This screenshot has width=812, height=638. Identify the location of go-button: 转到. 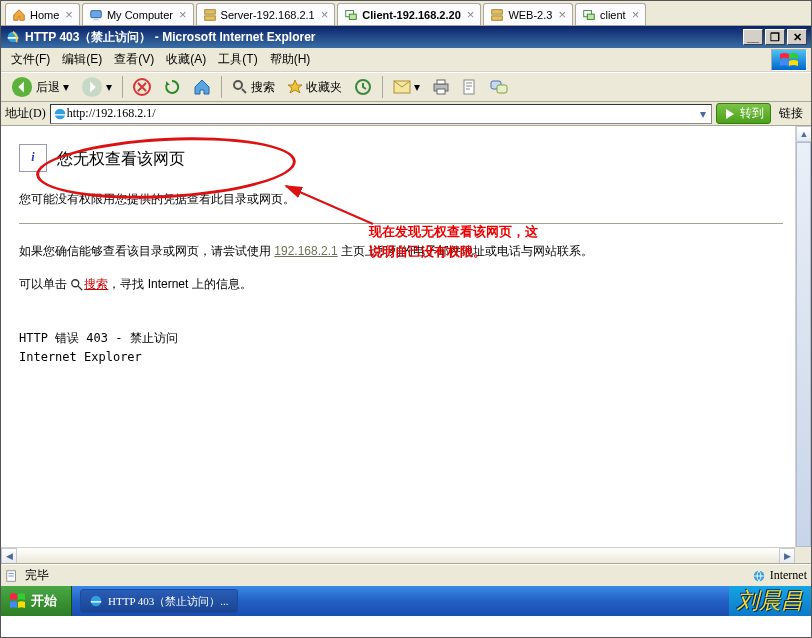
(744, 114).